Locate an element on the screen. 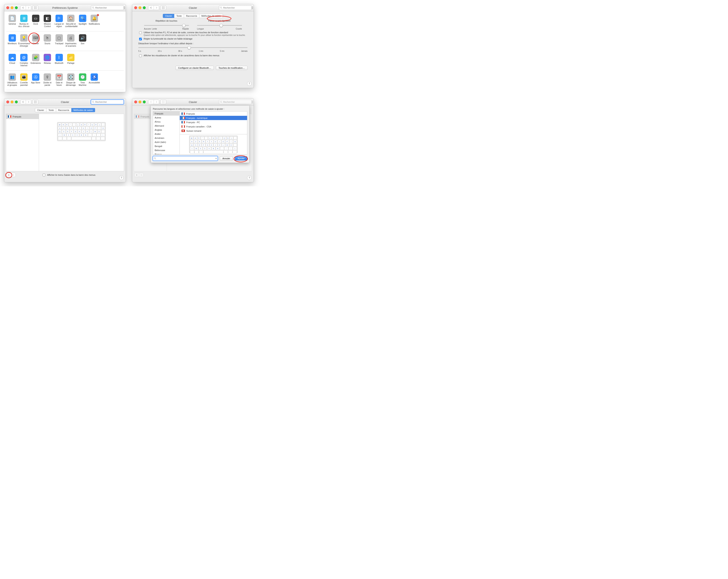 This screenshot has width=728, height=579. pref-pane-trackpad: ▢Trackpad is located at coordinates (59, 41).